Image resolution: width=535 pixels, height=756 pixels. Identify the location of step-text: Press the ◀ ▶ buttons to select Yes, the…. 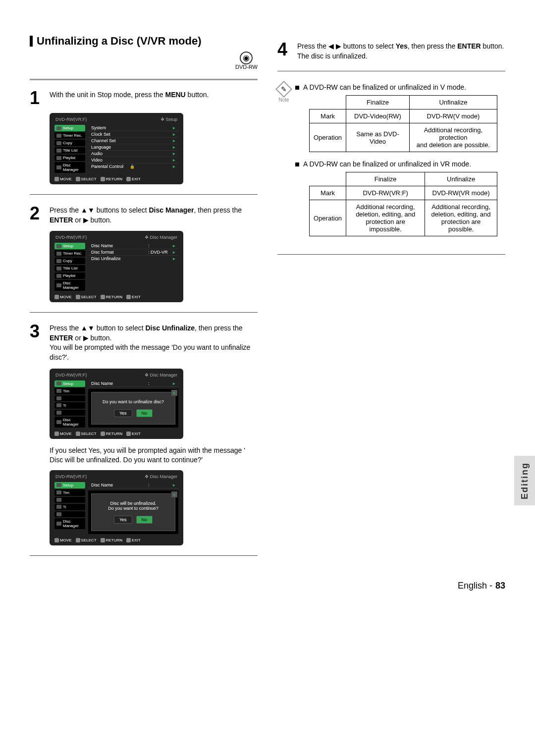
(400, 51).